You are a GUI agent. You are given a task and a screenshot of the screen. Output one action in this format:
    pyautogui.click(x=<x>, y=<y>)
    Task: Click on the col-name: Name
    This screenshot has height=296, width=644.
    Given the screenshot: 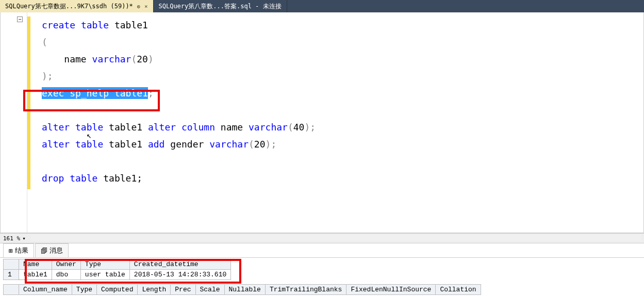 What is the action you would take?
    pyautogui.click(x=36, y=265)
    